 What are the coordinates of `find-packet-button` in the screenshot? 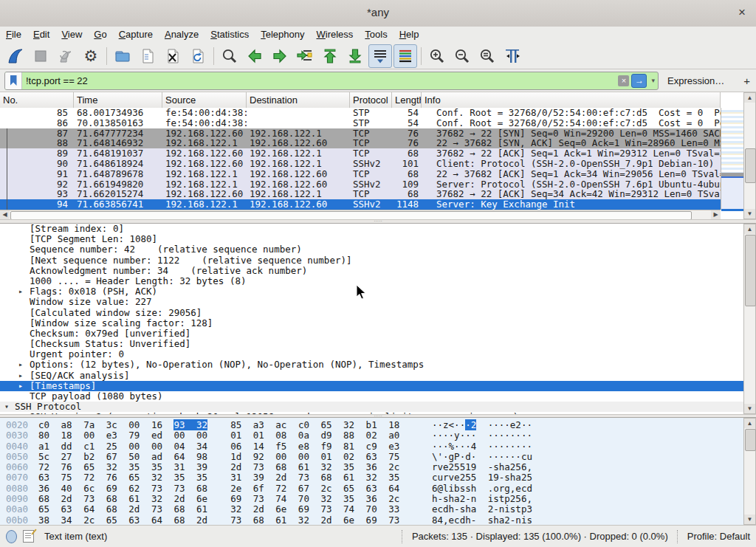 It's located at (230, 56).